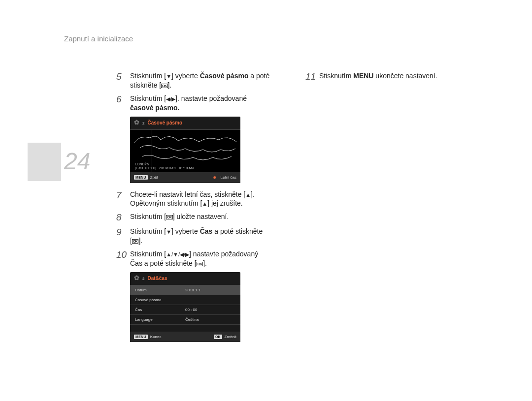 Image resolution: width=532 pixels, height=401 pixels. Describe the element at coordinates (225, 337) in the screenshot. I see `footer-right: OK Změnit` at that location.